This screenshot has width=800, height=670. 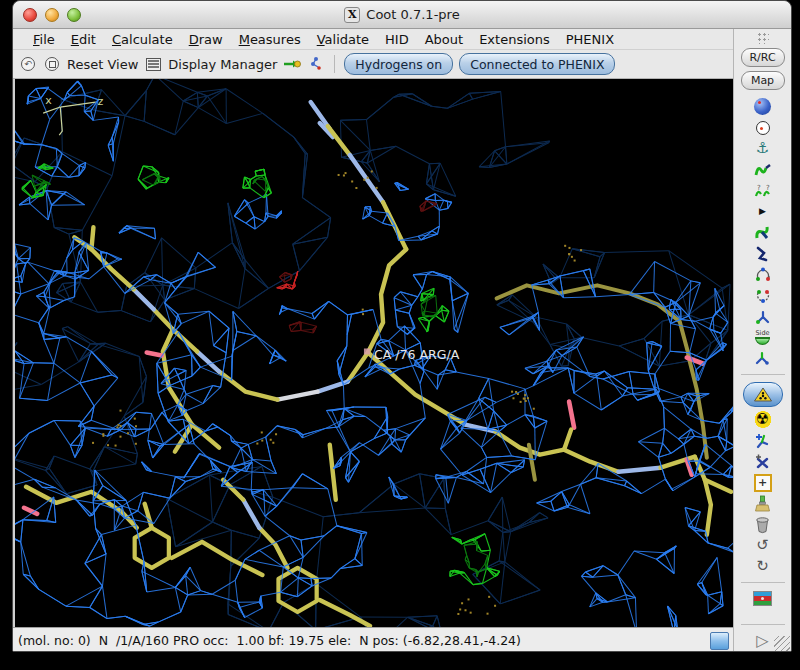 I want to click on refinement-mode-button, so click(x=763, y=394).